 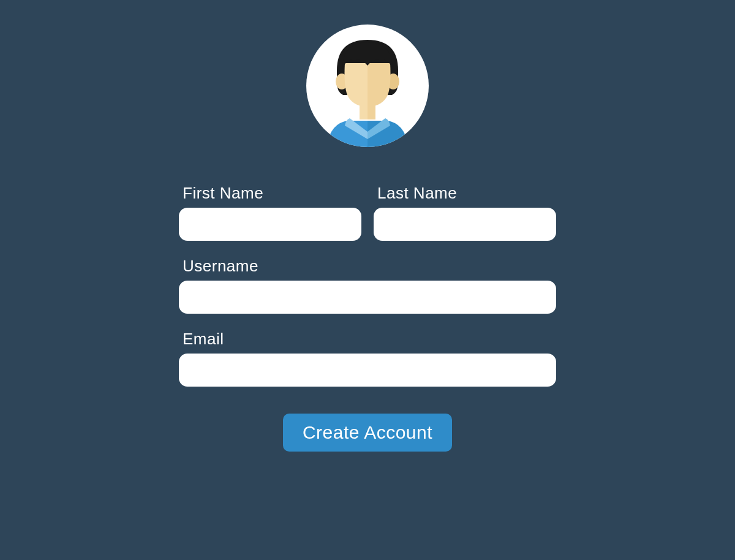 I want to click on username-row: Username, so click(x=368, y=286).